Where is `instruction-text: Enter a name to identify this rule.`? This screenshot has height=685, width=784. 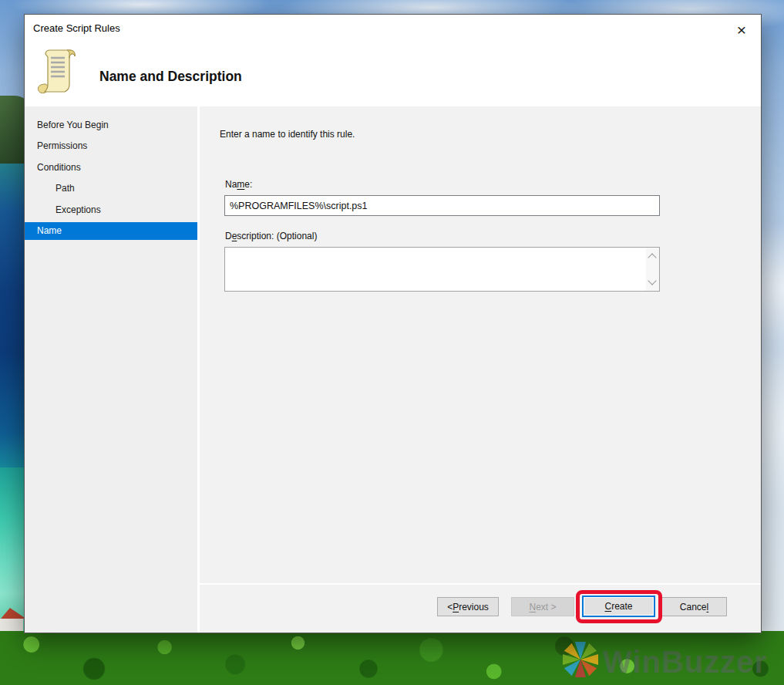
instruction-text: Enter a name to identify this rule. is located at coordinates (287, 134).